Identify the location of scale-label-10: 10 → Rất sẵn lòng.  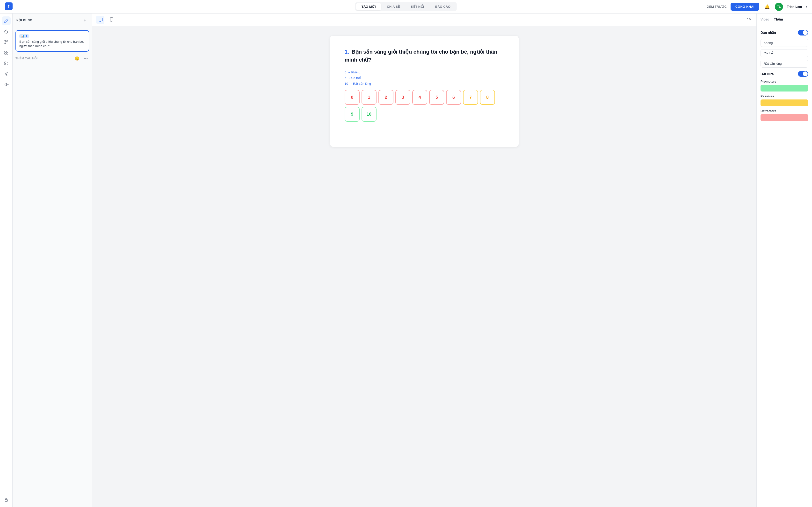
(424, 84).